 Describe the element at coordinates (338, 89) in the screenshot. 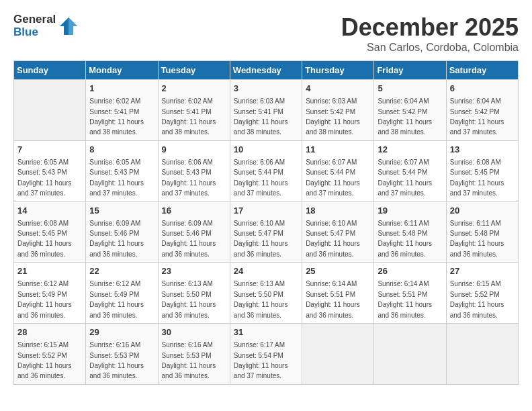

I see `day-number: 4` at that location.